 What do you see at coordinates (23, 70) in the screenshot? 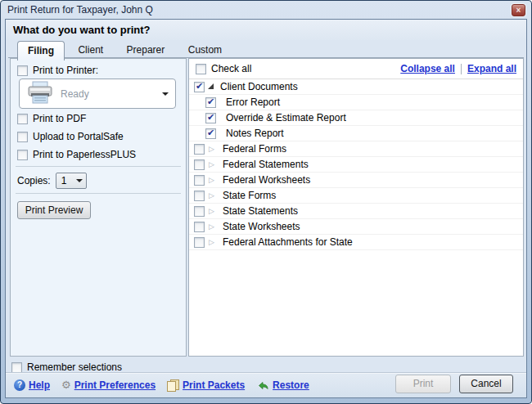
I see `print-to-printer-checkbox` at bounding box center [23, 70].